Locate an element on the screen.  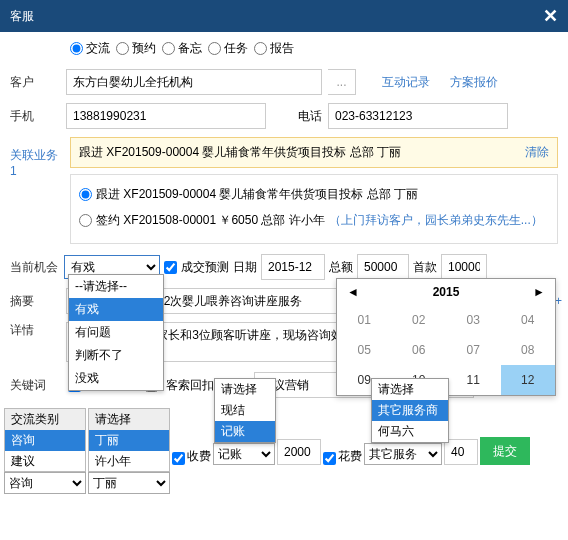
cal-m11: 11 is located at coordinates (474, 380).